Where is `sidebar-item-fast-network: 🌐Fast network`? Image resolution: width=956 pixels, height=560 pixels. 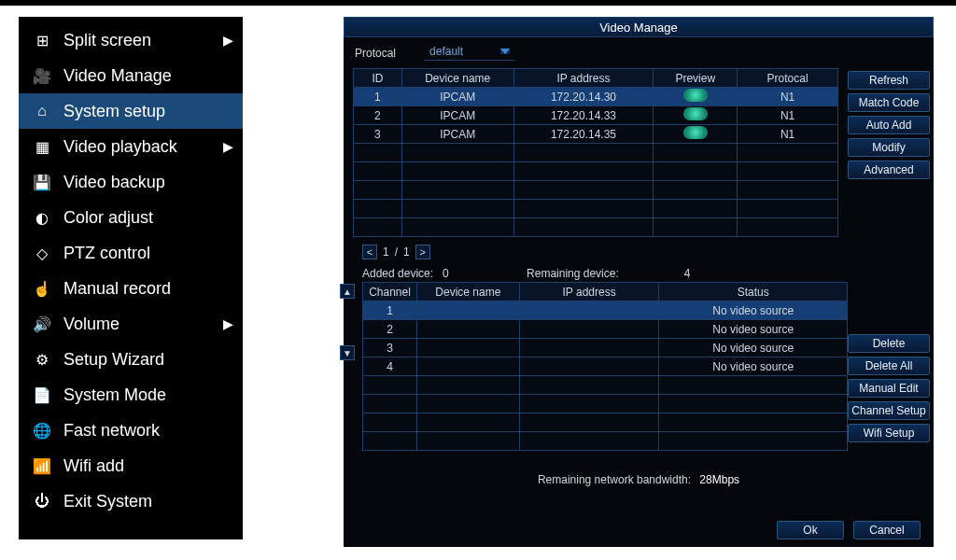 sidebar-item-fast-network: 🌐Fast network is located at coordinates (131, 430).